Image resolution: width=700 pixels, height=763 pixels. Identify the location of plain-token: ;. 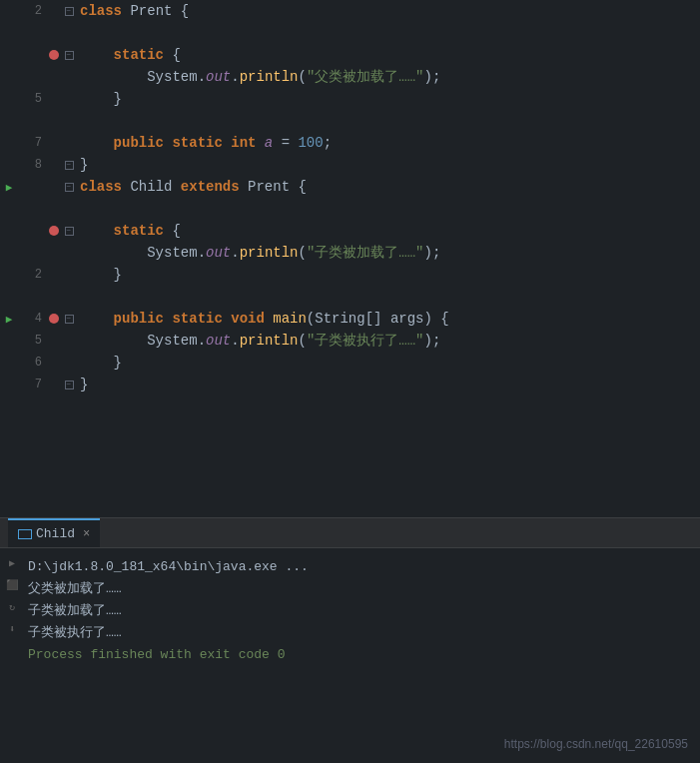
(328, 143).